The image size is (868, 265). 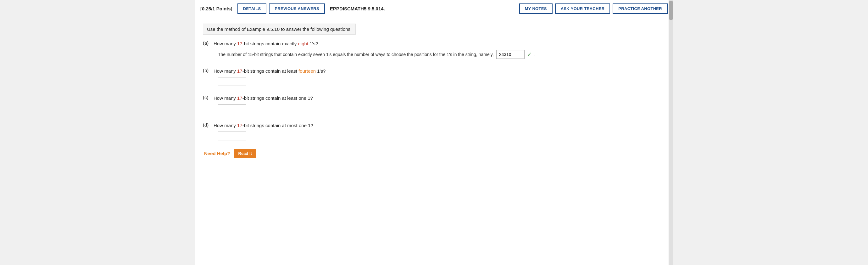 What do you see at coordinates (434, 98) in the screenshot?
I see `question-c-label: (c) How many 17-bit strings contain at l…` at bounding box center [434, 98].